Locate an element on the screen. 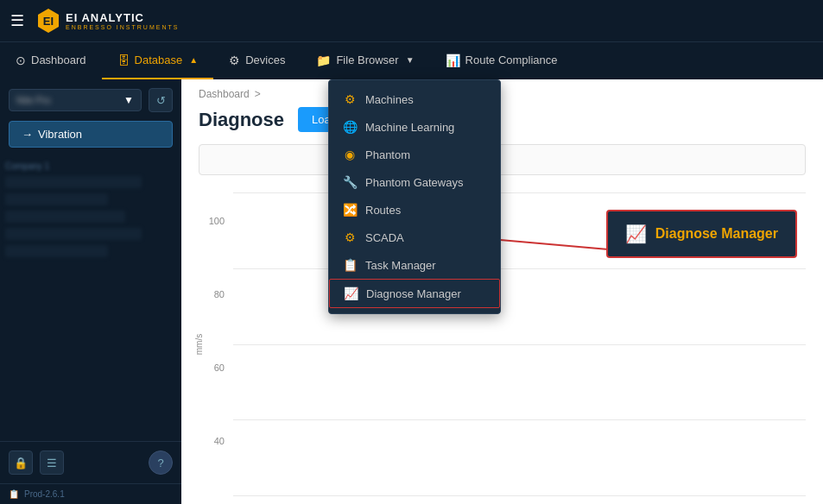 The height and width of the screenshot is (504, 823). task-manager-icon: 📋 is located at coordinates (350, 265).